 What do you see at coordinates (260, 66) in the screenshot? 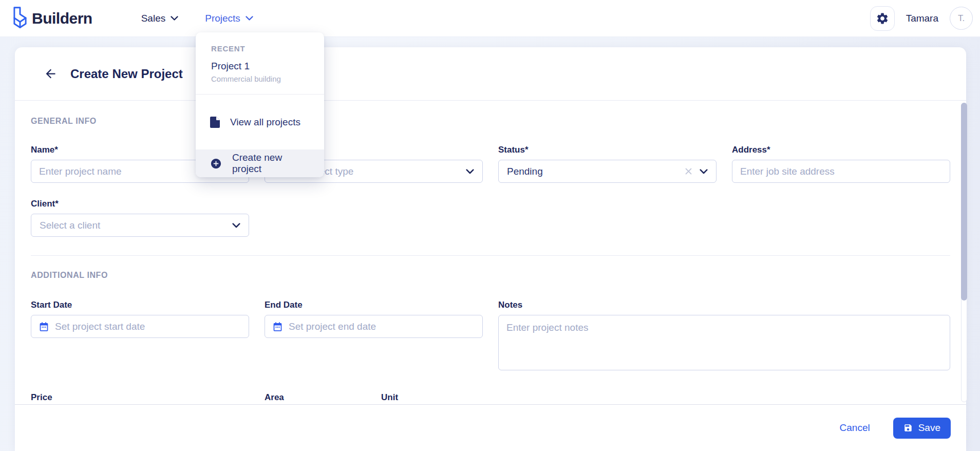
I see `recent-project-name: Project 1` at bounding box center [260, 66].